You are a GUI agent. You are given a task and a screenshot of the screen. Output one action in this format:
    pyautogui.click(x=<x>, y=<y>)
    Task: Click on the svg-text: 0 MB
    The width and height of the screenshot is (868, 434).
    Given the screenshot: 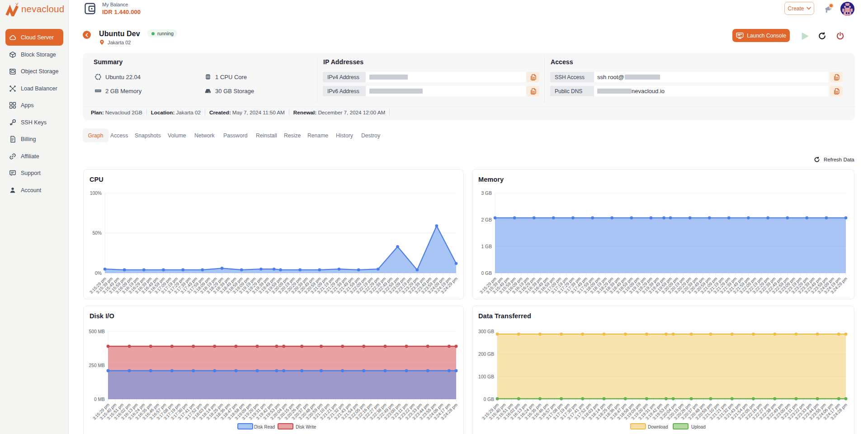 What is the action you would take?
    pyautogui.click(x=99, y=400)
    